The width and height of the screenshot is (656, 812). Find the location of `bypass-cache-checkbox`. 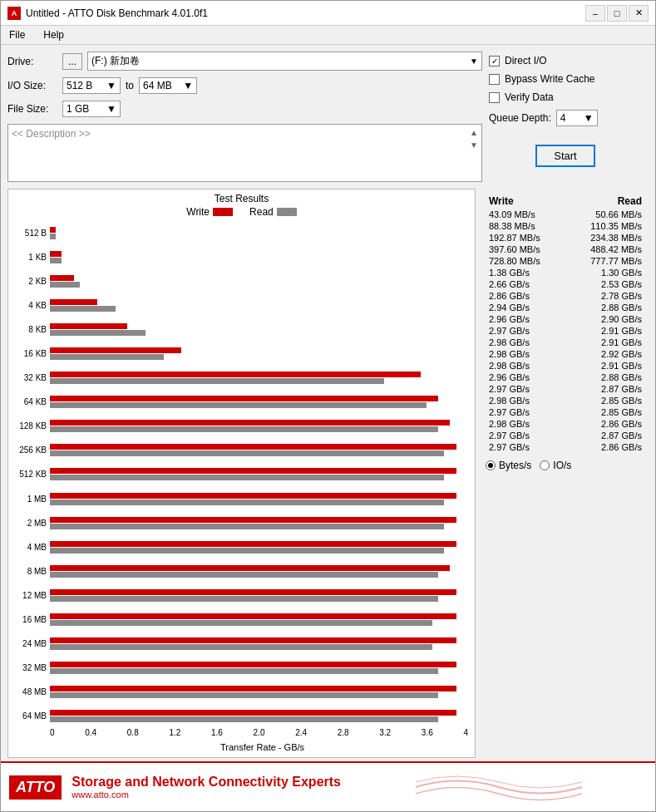

bypass-cache-checkbox is located at coordinates (494, 80).